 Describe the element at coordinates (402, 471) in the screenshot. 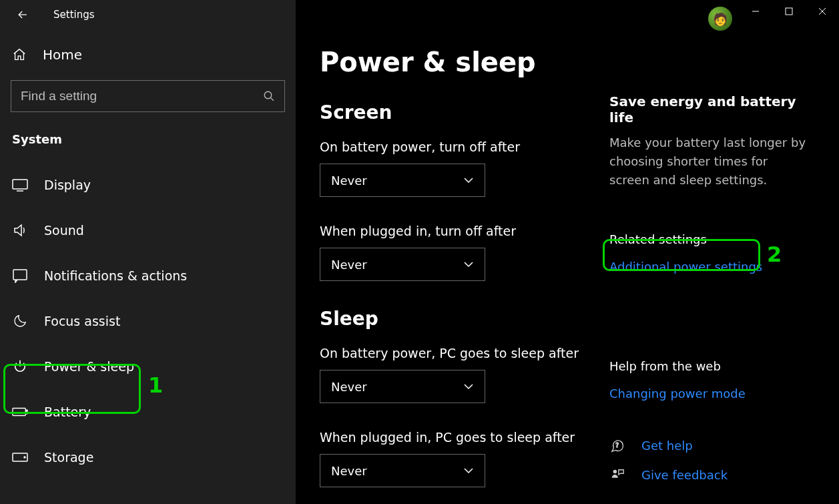

I see `sleep-plugged-dropdown: Never` at that location.